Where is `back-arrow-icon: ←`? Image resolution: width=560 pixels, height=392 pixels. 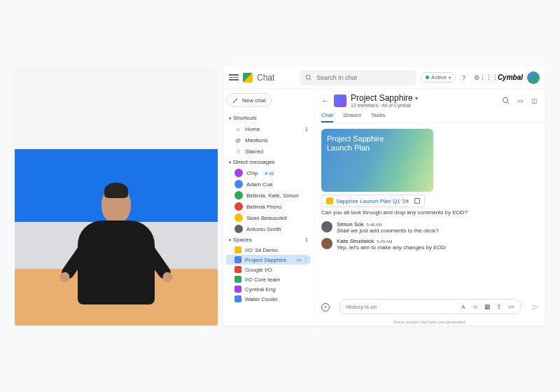
back-arrow-icon: ← is located at coordinates (326, 101).